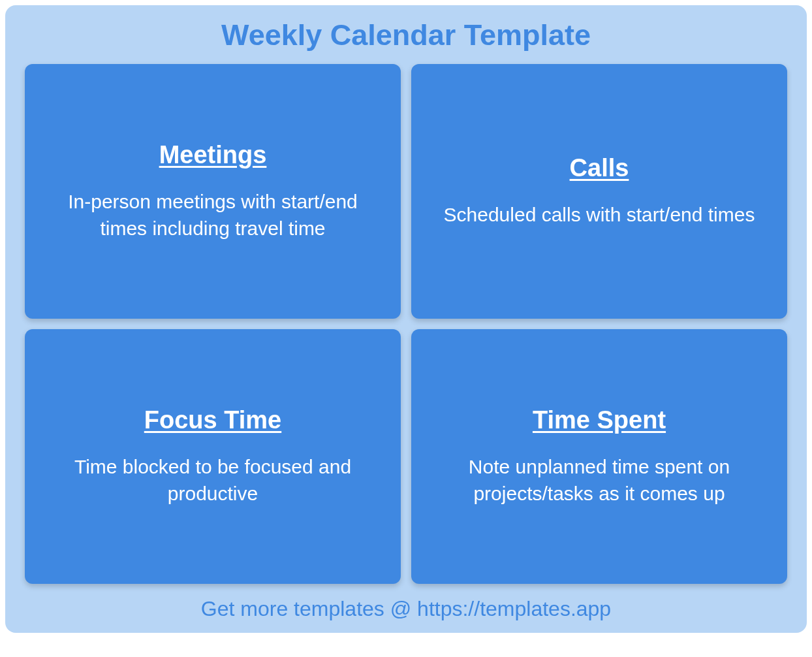 The image size is (812, 657). I want to click on card-desc-meetings: In-person meetings with start/end times …, so click(213, 216).